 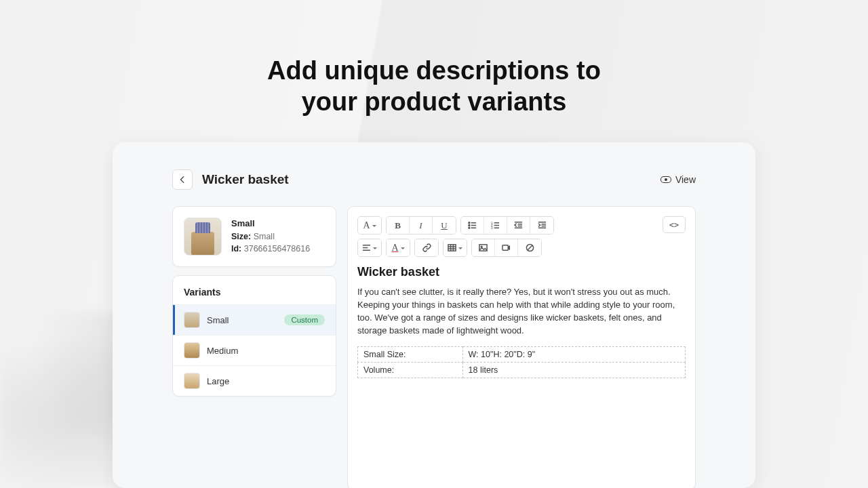 What do you see at coordinates (434, 180) in the screenshot?
I see `card-header: Wicker basket View` at bounding box center [434, 180].